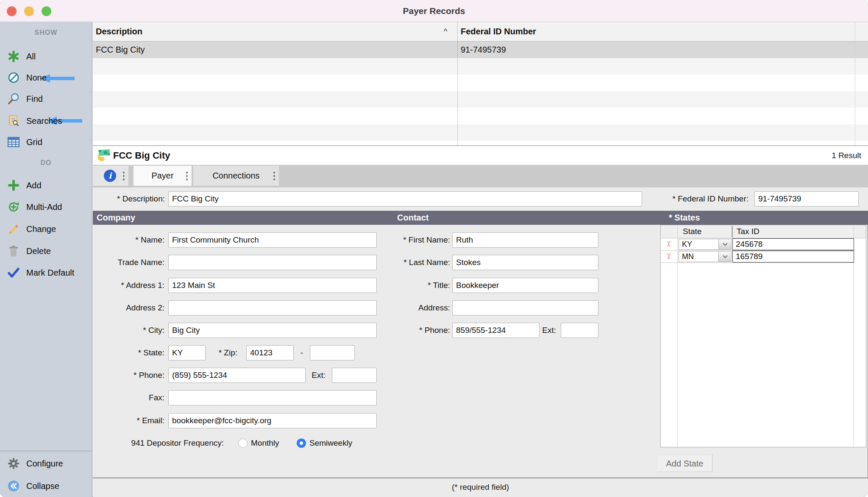  I want to click on zip-input, so click(270, 353).